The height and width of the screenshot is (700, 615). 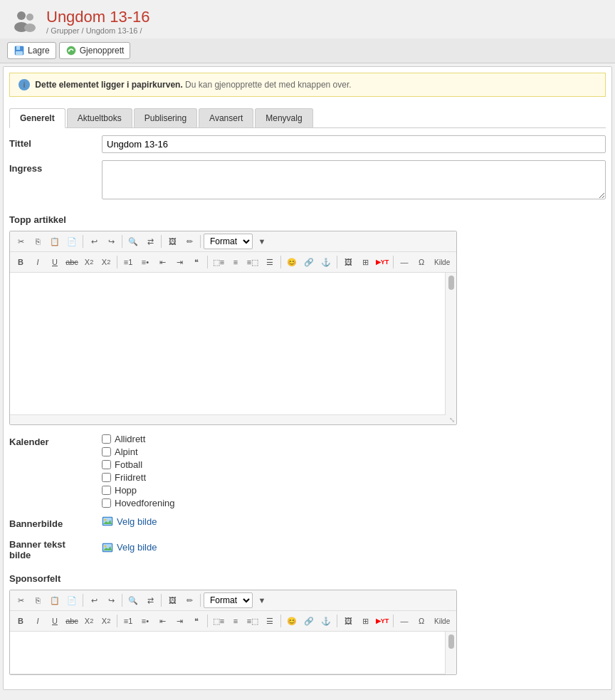 What do you see at coordinates (172, 241) in the screenshot?
I see `editor-image-btn: 🖼` at bounding box center [172, 241].